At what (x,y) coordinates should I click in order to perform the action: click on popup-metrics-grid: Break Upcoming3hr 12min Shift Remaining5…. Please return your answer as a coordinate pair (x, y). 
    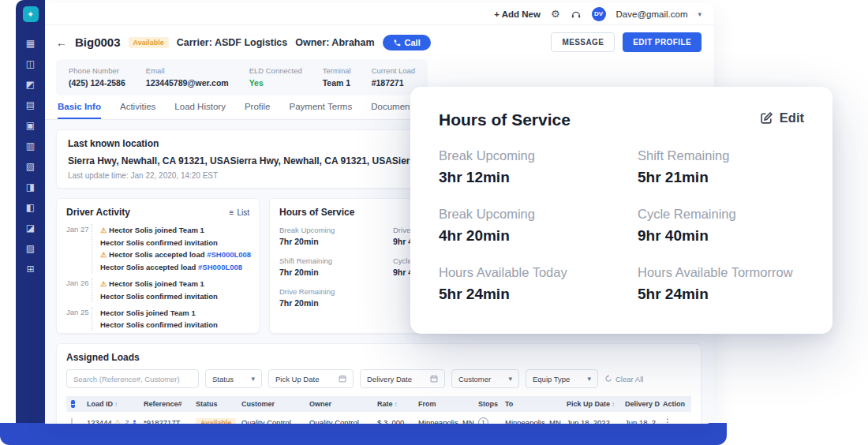
    Looking at the image, I should click on (622, 226).